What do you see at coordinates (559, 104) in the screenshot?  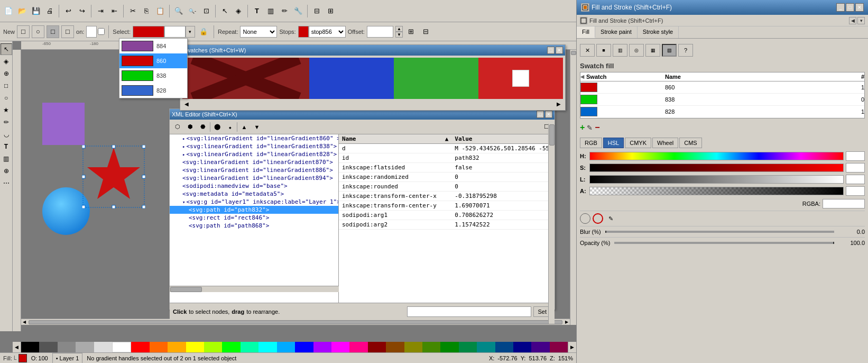 I see `swatches-scroll-right: ▶` at bounding box center [559, 104].